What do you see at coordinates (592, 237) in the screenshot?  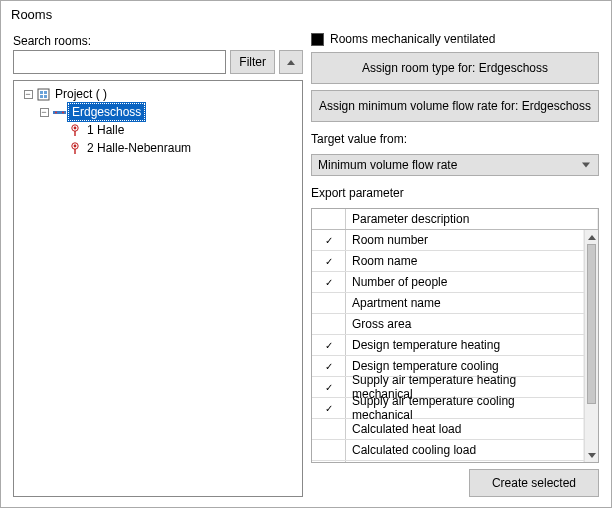 I see `scroll-up-icon` at bounding box center [592, 237].